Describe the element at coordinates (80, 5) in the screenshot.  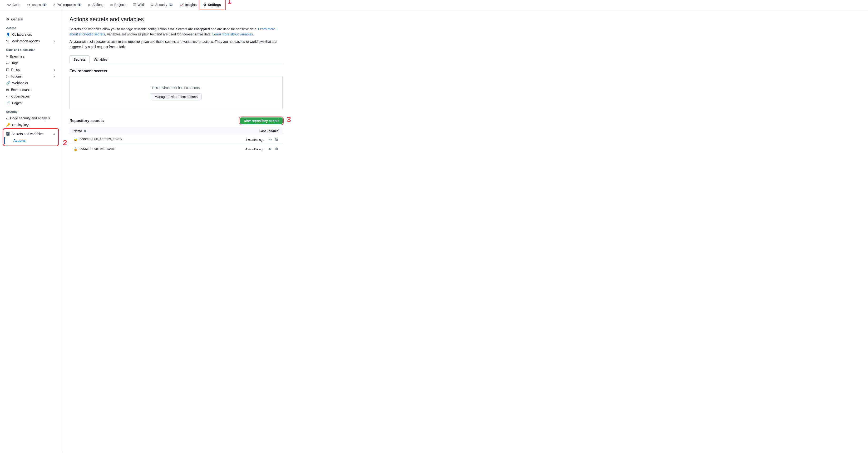
I see `pull-requests-badge: 1` at that location.